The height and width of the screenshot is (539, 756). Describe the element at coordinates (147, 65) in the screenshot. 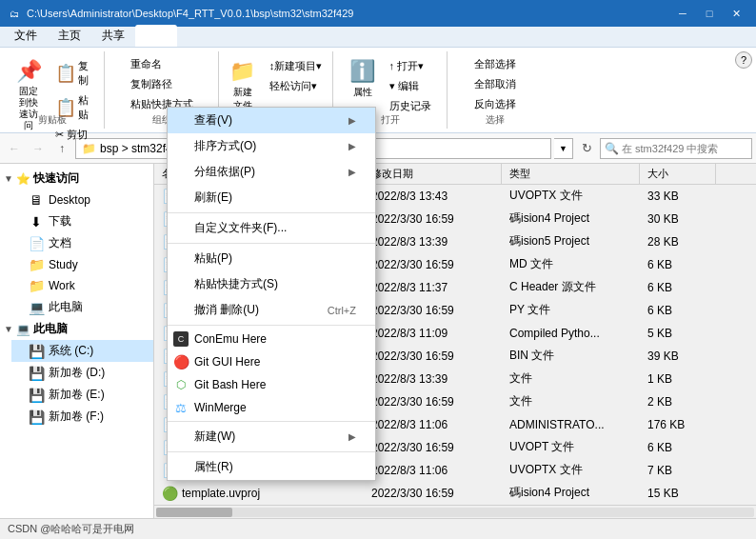

I see `rename-button: 重命名` at that location.